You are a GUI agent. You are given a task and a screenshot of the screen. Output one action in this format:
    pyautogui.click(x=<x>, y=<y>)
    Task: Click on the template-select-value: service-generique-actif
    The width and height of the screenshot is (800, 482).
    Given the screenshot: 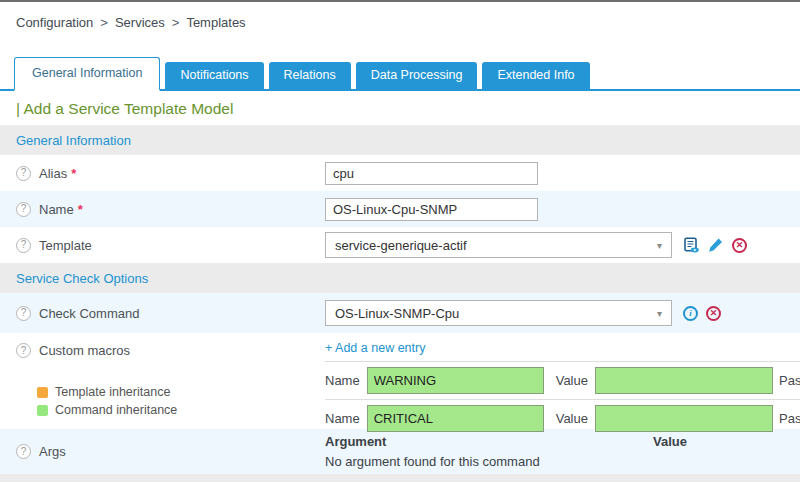 What is the action you would take?
    pyautogui.click(x=401, y=246)
    